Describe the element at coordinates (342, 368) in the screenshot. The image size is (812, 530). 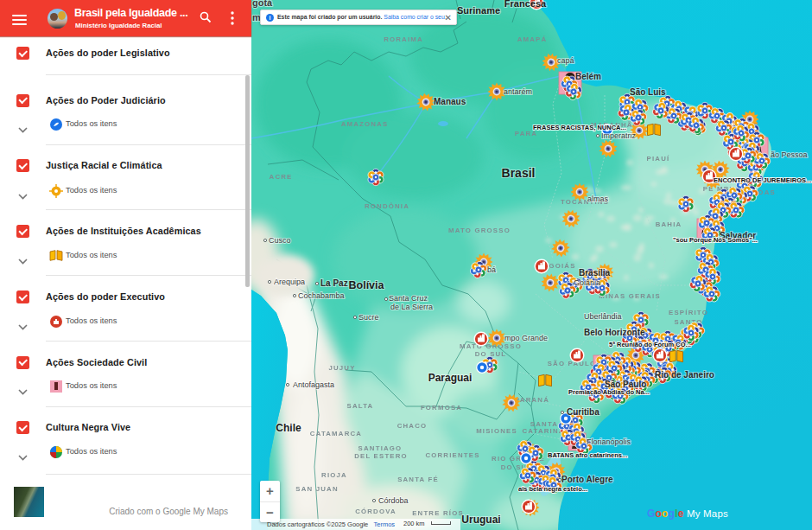
I see `svg-text: JUJUY` at that location.